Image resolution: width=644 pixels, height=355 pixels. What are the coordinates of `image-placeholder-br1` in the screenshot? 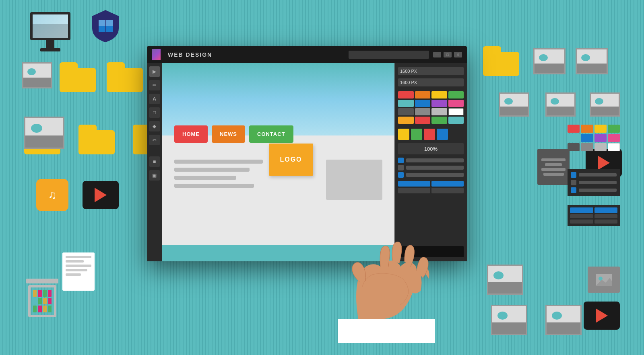 It's located at (505, 280).